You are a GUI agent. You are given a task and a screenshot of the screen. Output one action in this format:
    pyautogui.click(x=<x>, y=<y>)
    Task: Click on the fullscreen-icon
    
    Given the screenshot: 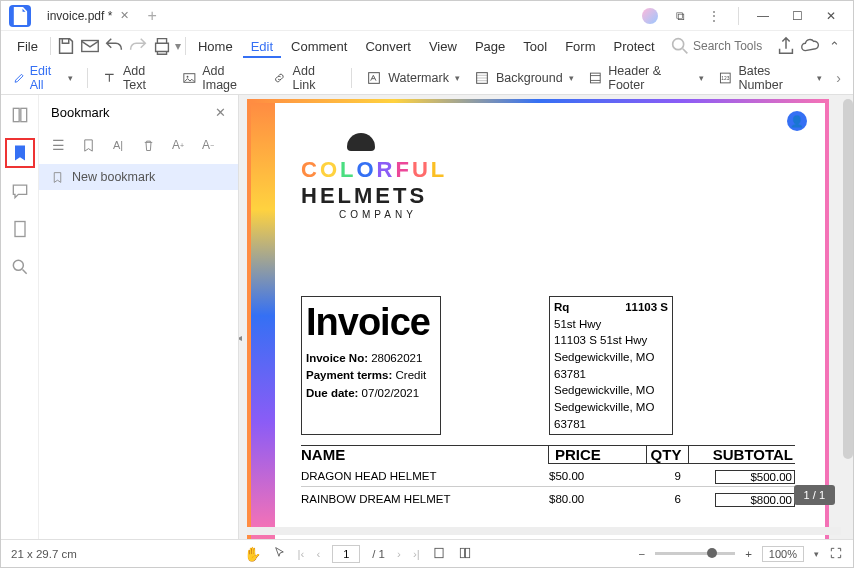 What is the action you would take?
    pyautogui.click(x=836, y=554)
    